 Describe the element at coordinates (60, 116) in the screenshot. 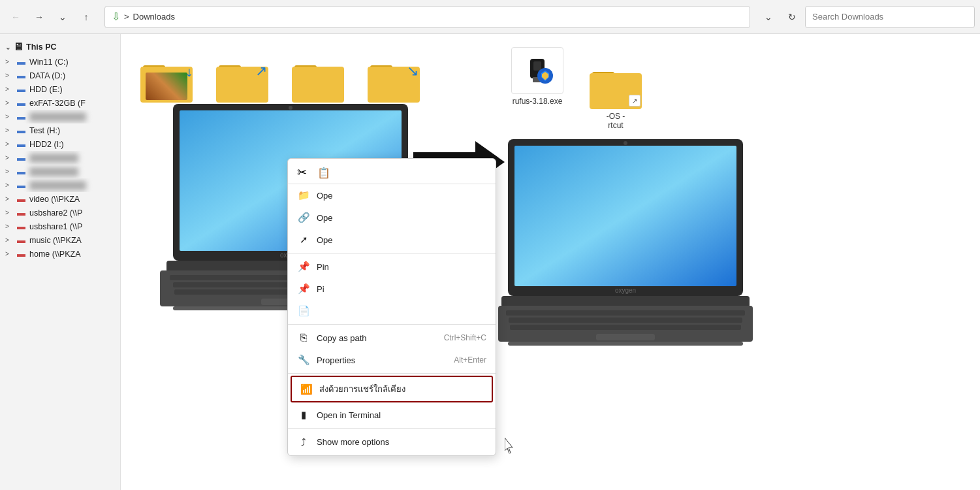

I see `sidebar-item-blurred1: > ▬ xxxxxxxx@gma` at that location.